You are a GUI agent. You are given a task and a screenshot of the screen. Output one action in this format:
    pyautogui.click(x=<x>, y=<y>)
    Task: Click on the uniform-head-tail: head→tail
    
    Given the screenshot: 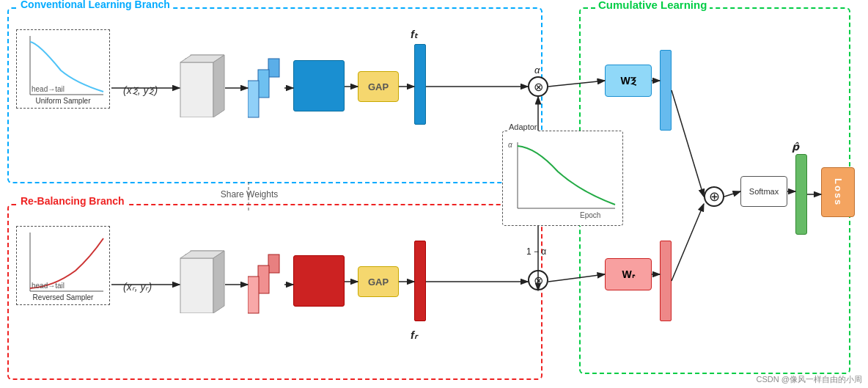 What is the action you would take?
    pyautogui.click(x=48, y=89)
    